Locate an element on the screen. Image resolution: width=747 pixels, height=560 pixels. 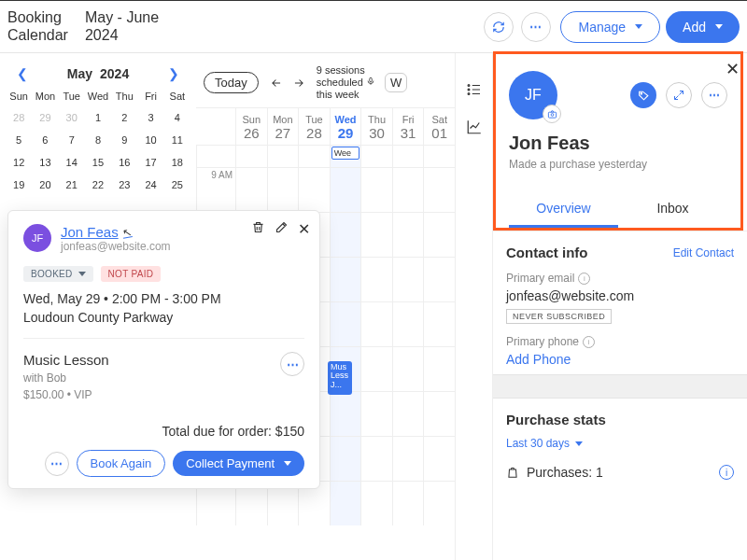
book-again-button: Book Again is located at coordinates (121, 463).